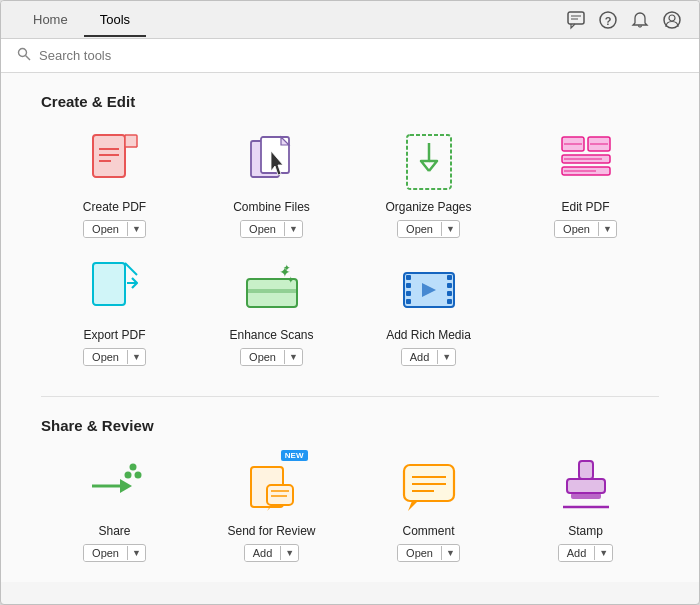  What do you see at coordinates (607, 229) in the screenshot?
I see `edit-pdf-dropdown-arrow: ▼` at bounding box center [607, 229].